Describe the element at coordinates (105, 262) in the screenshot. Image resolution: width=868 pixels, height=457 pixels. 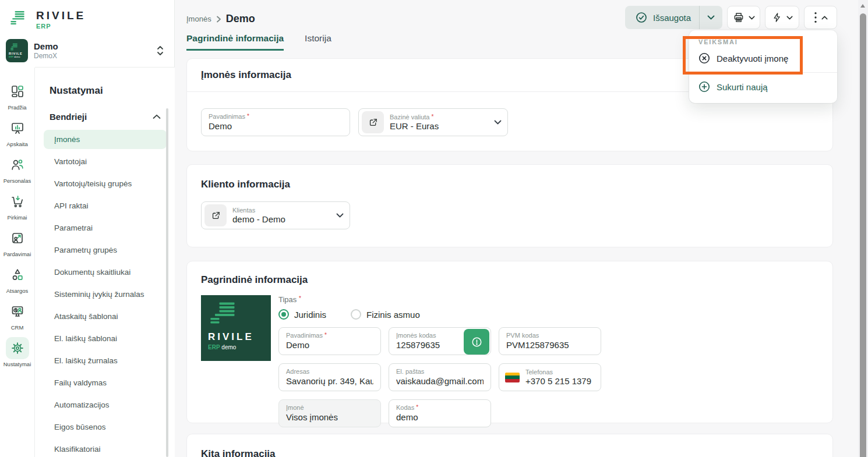
I see `settings-menu: Nustatymai Bendrieji Įmonės Vartotojai V…` at that location.